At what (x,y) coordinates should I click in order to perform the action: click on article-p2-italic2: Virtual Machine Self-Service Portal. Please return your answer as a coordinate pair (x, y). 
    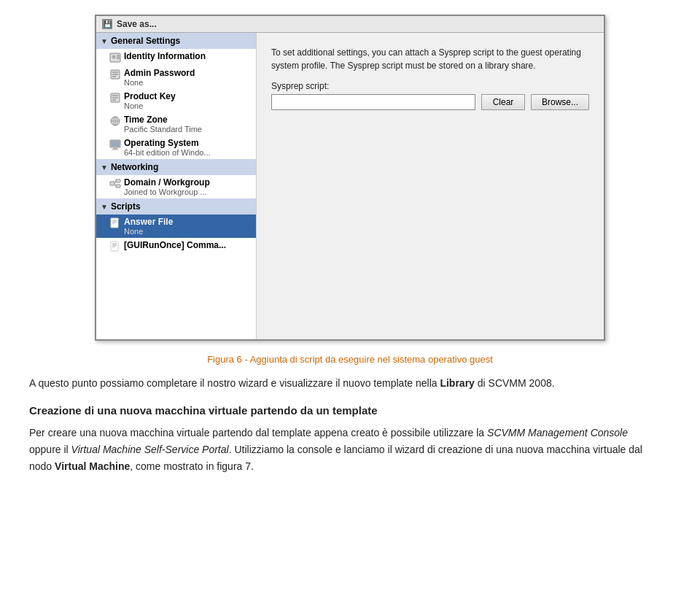
    Looking at the image, I should click on (150, 449).